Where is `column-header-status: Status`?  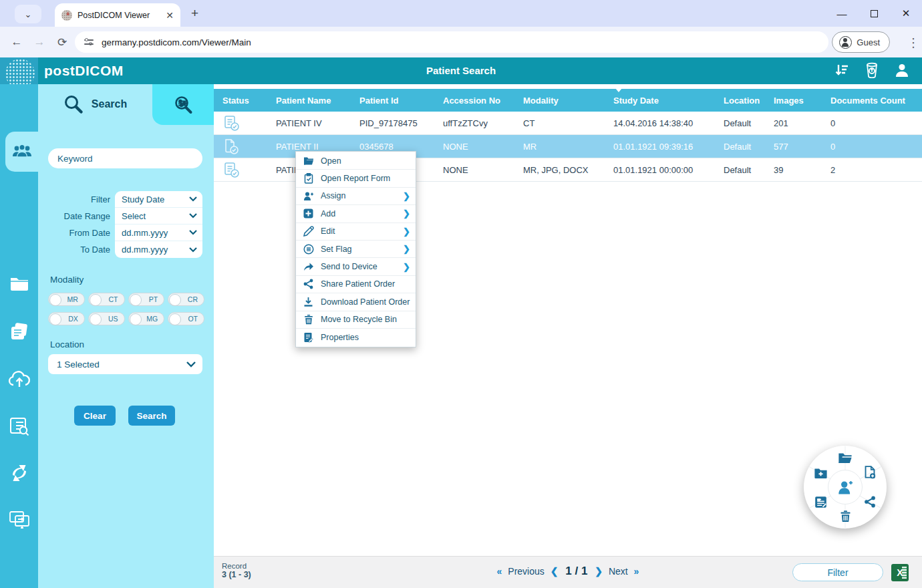
column-header-status: Status is located at coordinates (241, 100).